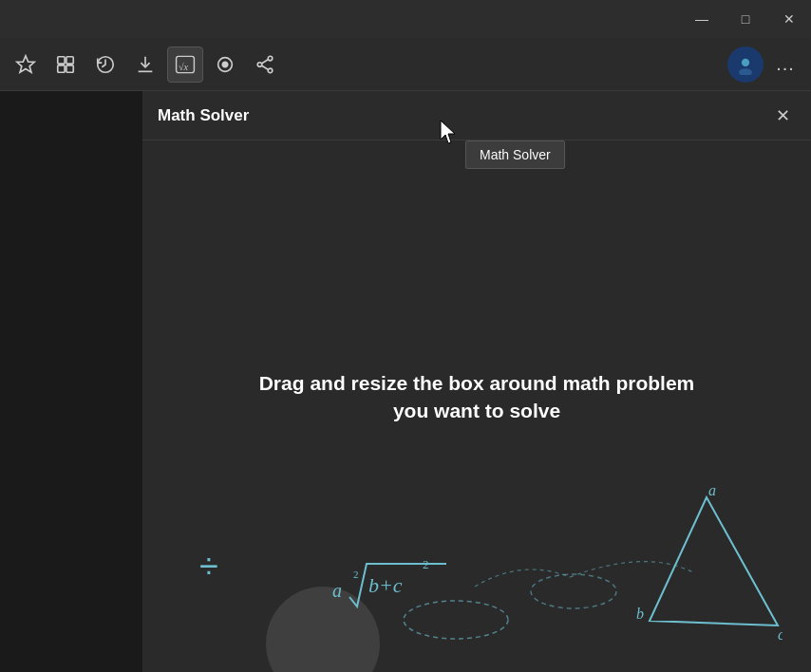 The width and height of the screenshot is (811, 672). I want to click on minimize-button: —, so click(702, 19).